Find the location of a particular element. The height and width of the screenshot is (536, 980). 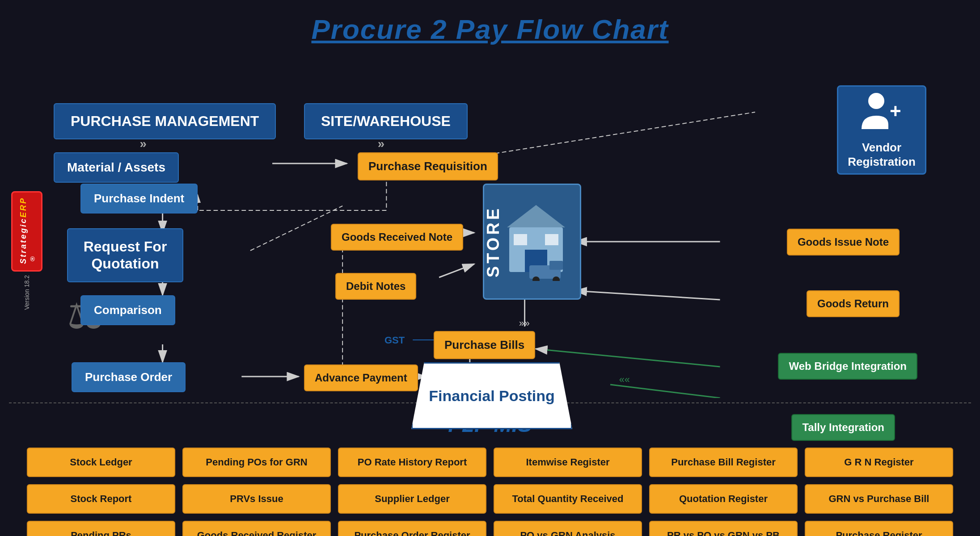

debit-notes-box: Debit Notes is located at coordinates (376, 286).